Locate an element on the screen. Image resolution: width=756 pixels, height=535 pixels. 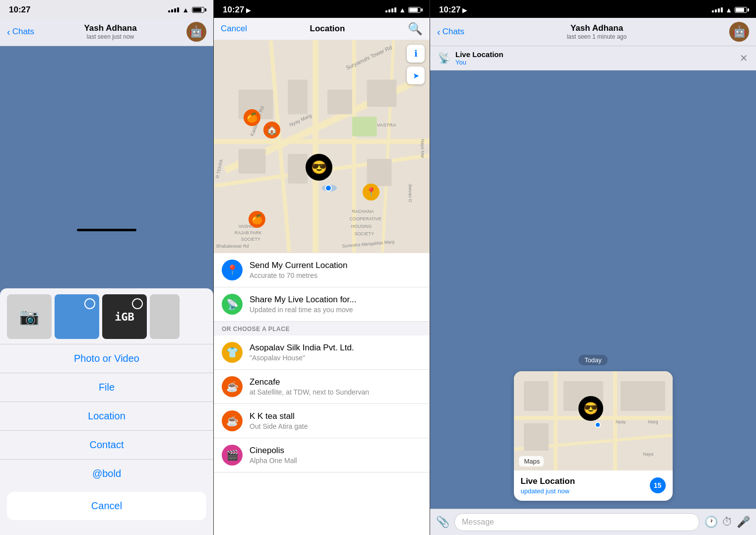
live-loc-subtitle: You is located at coordinates (479, 63).